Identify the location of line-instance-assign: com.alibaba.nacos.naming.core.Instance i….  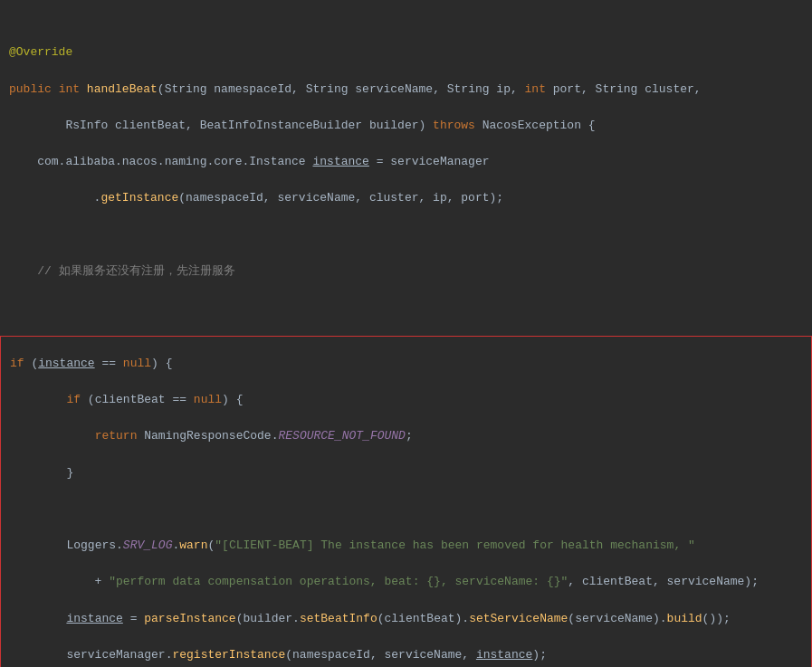
(406, 162).